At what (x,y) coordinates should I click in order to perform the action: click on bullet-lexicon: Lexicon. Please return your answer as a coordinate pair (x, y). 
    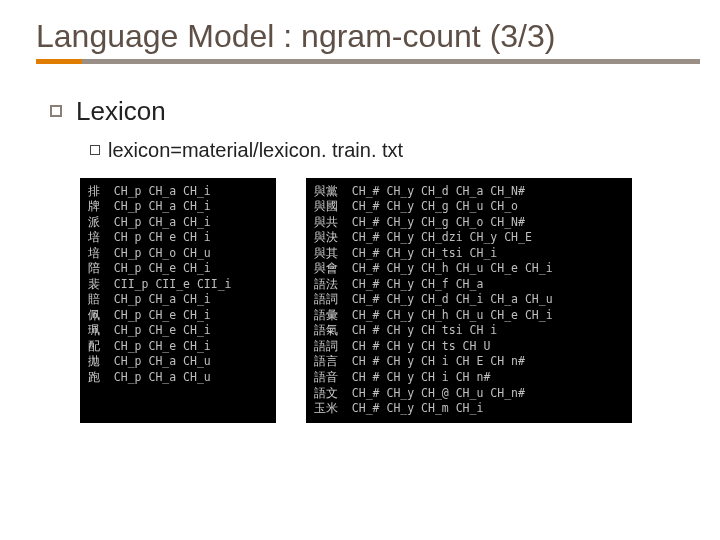
    Looking at the image, I should click on (367, 112).